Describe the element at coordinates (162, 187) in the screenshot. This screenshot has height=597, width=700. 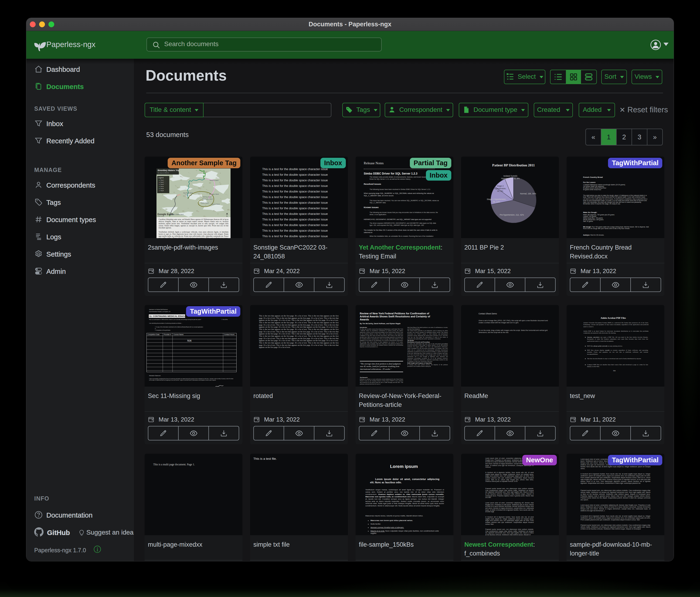
I see `svg-text: Day4` at that location.